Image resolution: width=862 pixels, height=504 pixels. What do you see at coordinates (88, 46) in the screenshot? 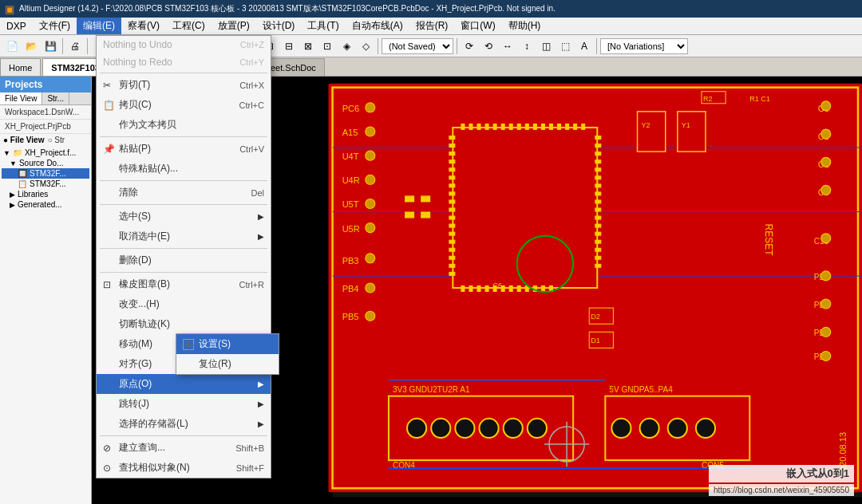
I see `toolbar-sep2` at bounding box center [88, 46].